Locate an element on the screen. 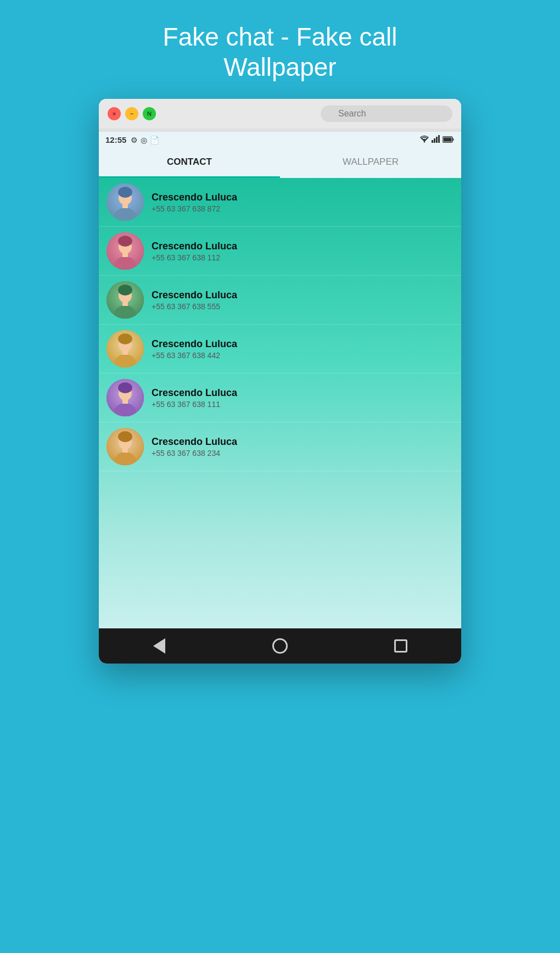 The width and height of the screenshot is (560, 953). list-item: Crescendo Luluca +55 63 367 638 112 is located at coordinates (280, 252).